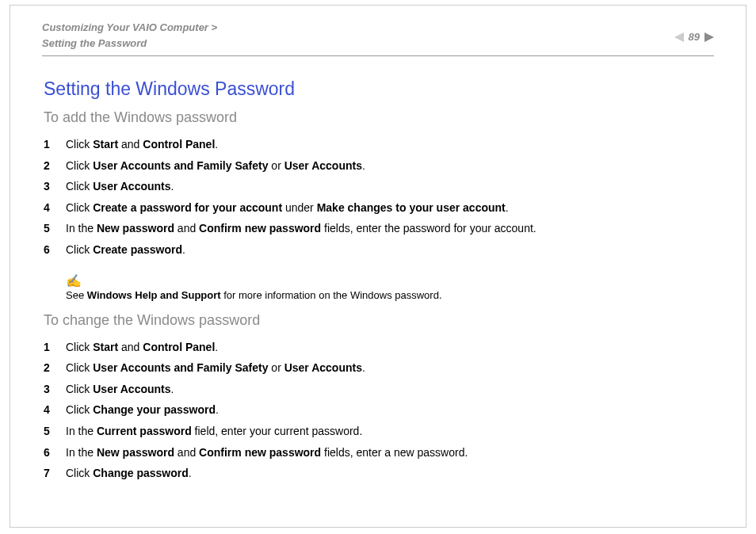 Image resolution: width=756 pixels, height=534 pixels. Describe the element at coordinates (694, 36) in the screenshot. I see `page-number: 89` at that location.